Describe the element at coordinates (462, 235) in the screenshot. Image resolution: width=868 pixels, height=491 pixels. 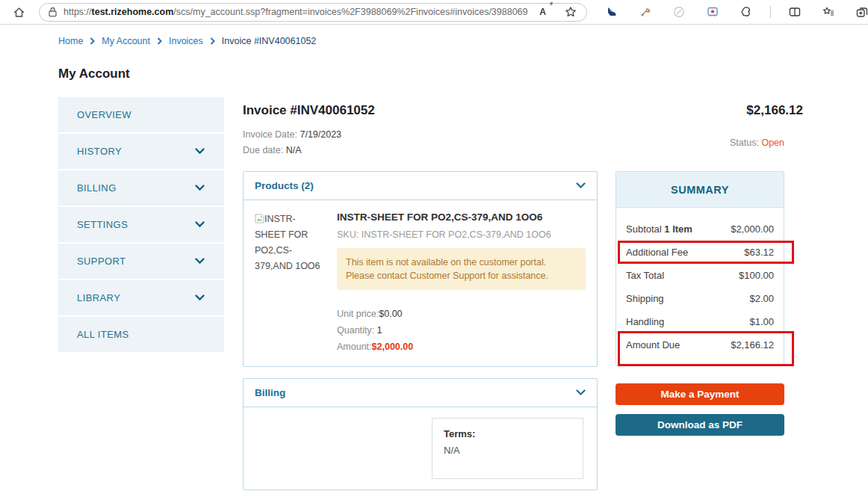
I see `product-sku: SKU: INSTR-SHEET FOR PO2,CS-379,AND 1OO6` at that location.